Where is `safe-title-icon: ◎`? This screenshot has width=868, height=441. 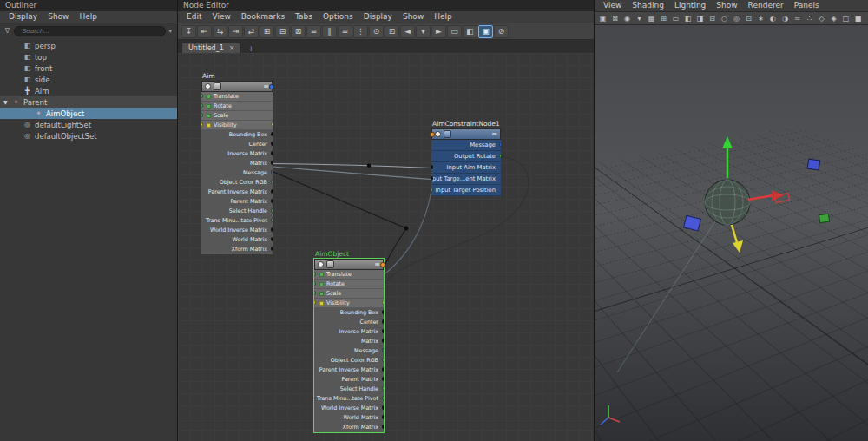 safe-title-icon: ◎ is located at coordinates (736, 18).